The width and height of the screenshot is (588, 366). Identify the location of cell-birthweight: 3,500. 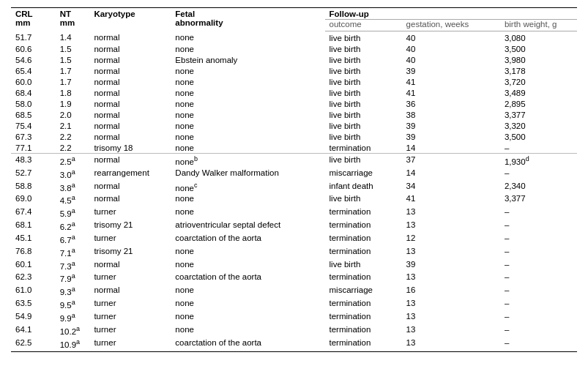
(539, 48).